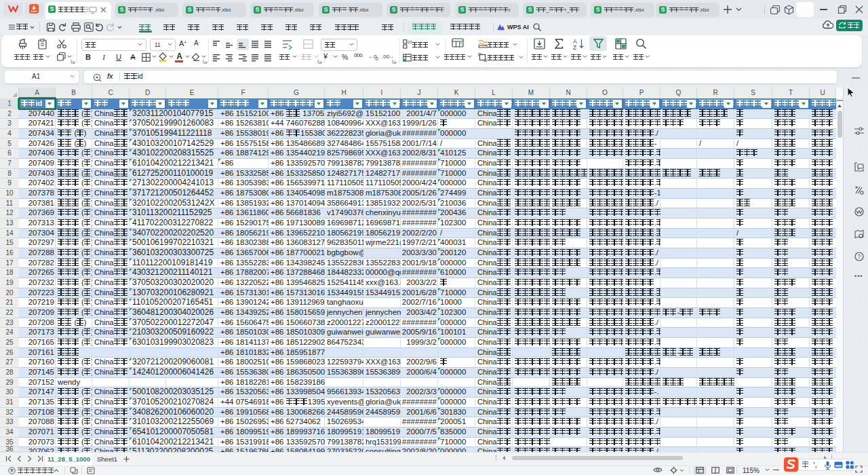  What do you see at coordinates (410, 42) in the screenshot?
I see `svg-text: 23` at bounding box center [410, 42].